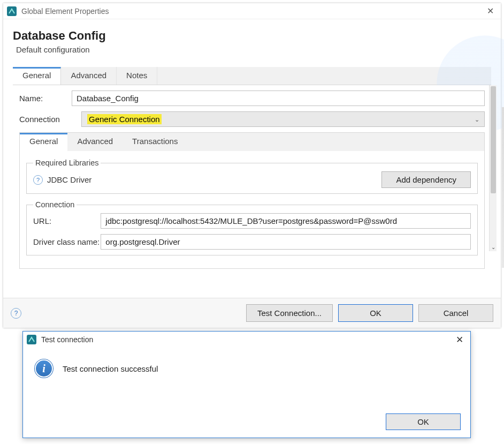 The width and height of the screenshot is (504, 444). Describe the element at coordinates (252, 99) in the screenshot. I see `name-row: Name:` at that location.